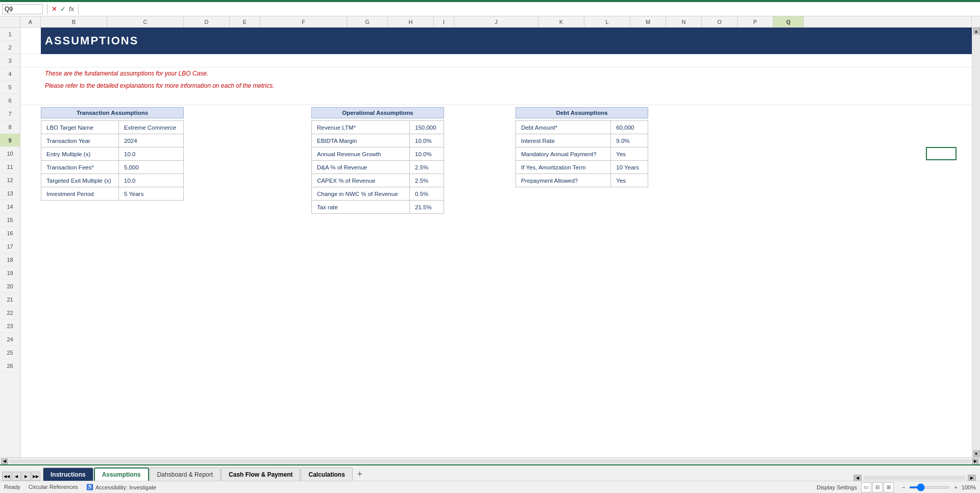  Describe the element at coordinates (327, 474) in the screenshot. I see `tab-calculations: Calculations` at that location.